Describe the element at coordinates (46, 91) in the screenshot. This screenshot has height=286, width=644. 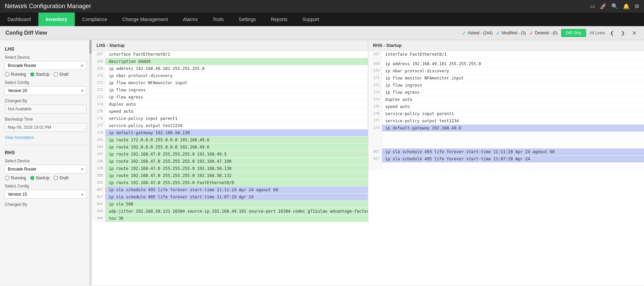
I see `lhs-config-wrapper: Version 20 ▼` at that location.